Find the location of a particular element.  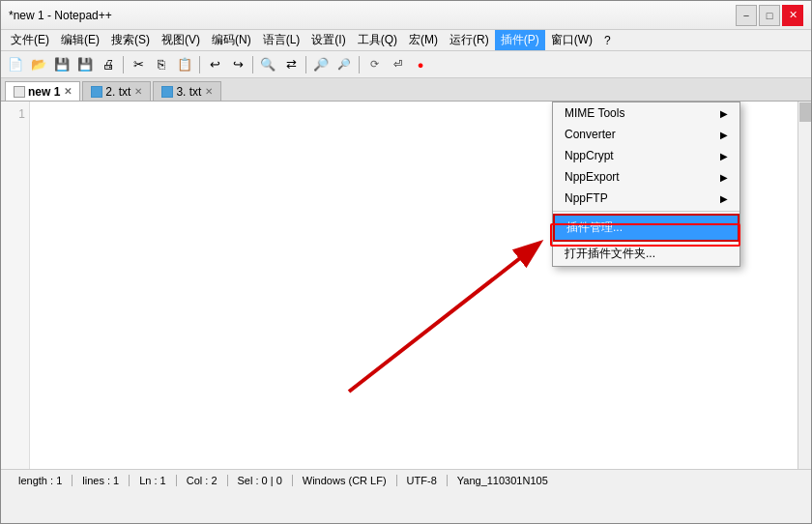

menu-plugins: 插件(P) is located at coordinates (520, 41).